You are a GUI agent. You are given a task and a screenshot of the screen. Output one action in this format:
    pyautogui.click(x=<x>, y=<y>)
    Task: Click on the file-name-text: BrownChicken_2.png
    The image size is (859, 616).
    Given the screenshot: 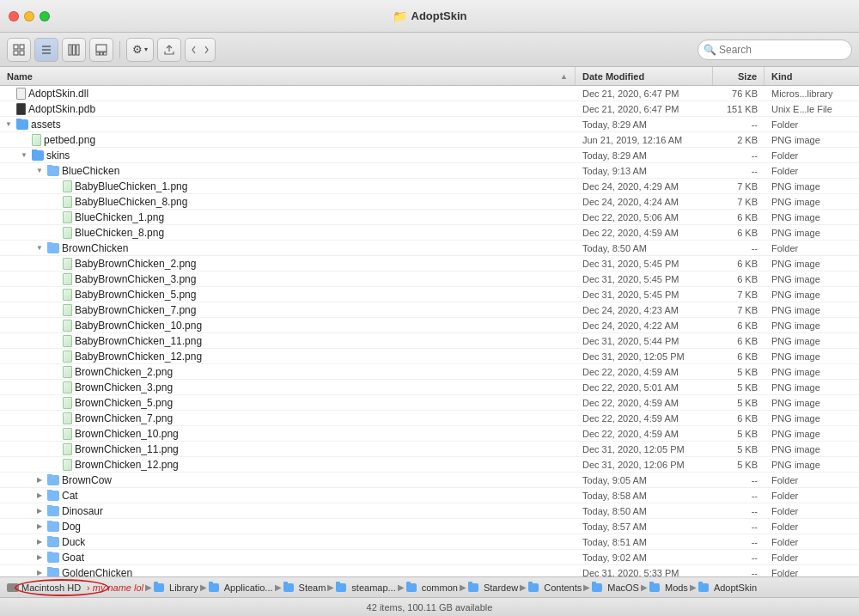 What is the action you would take?
    pyautogui.click(x=124, y=372)
    